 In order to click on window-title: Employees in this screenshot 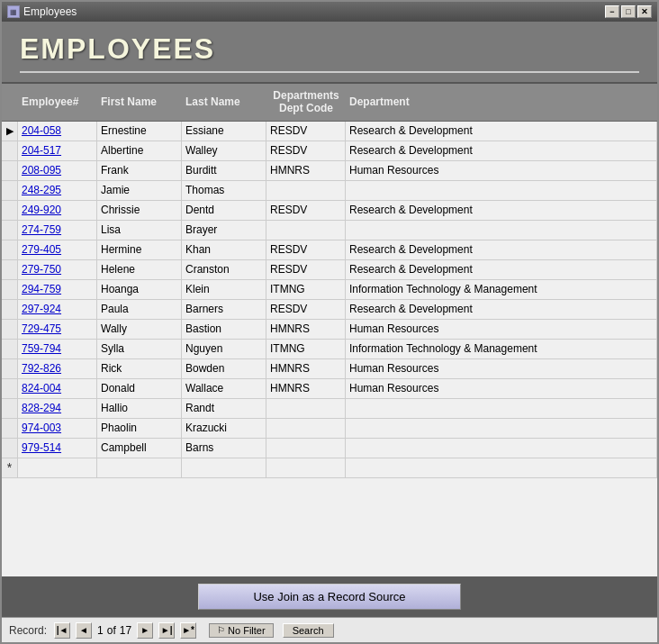, I will do `click(50, 12)`.